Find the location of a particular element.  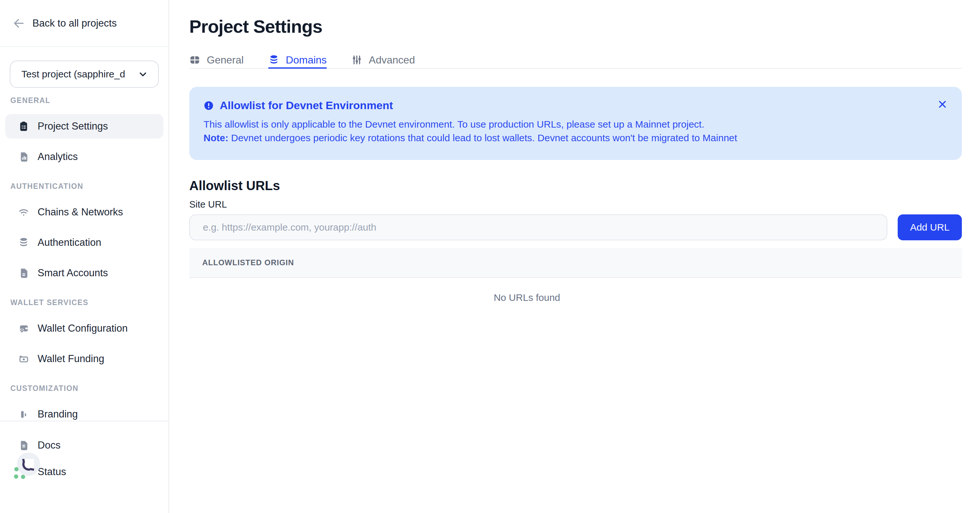

sidebar-item-label: Analytics is located at coordinates (58, 157).